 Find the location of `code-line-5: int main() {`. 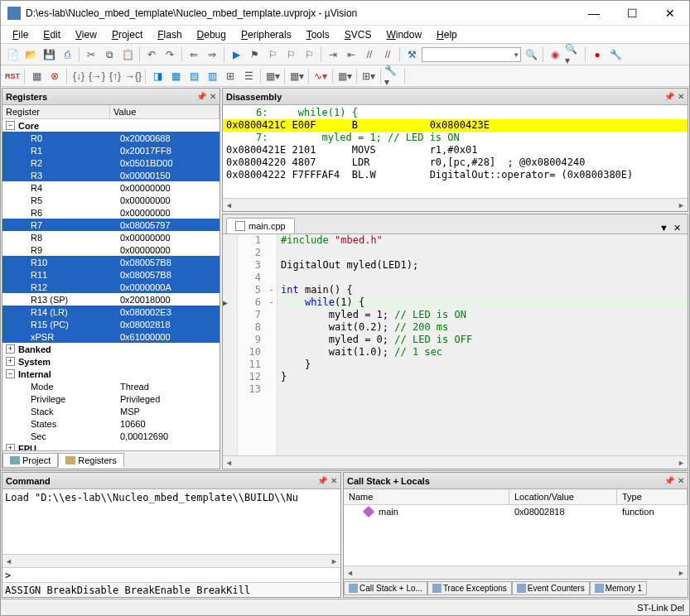

code-line-5: int main() { is located at coordinates (484, 290).